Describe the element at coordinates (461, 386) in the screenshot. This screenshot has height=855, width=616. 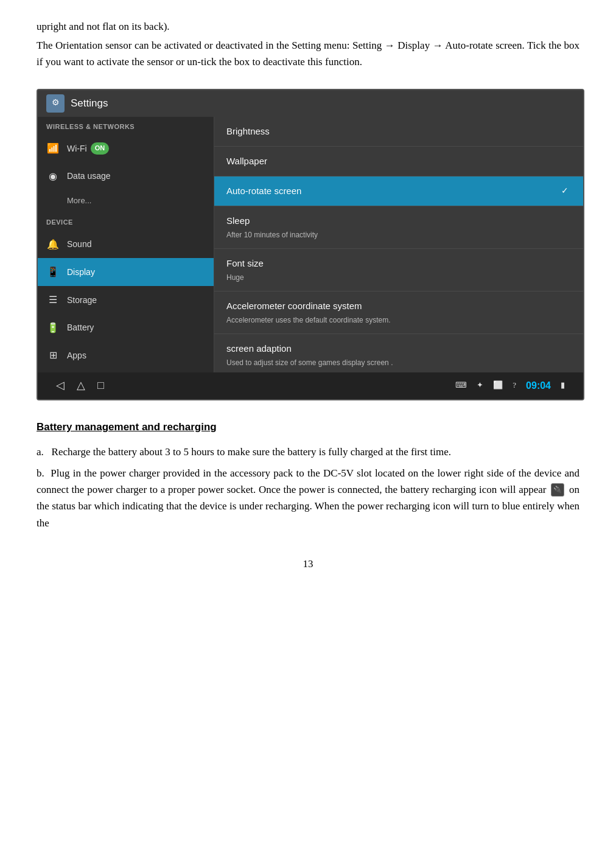
I see `keyboard-icon: ⌨` at that location.